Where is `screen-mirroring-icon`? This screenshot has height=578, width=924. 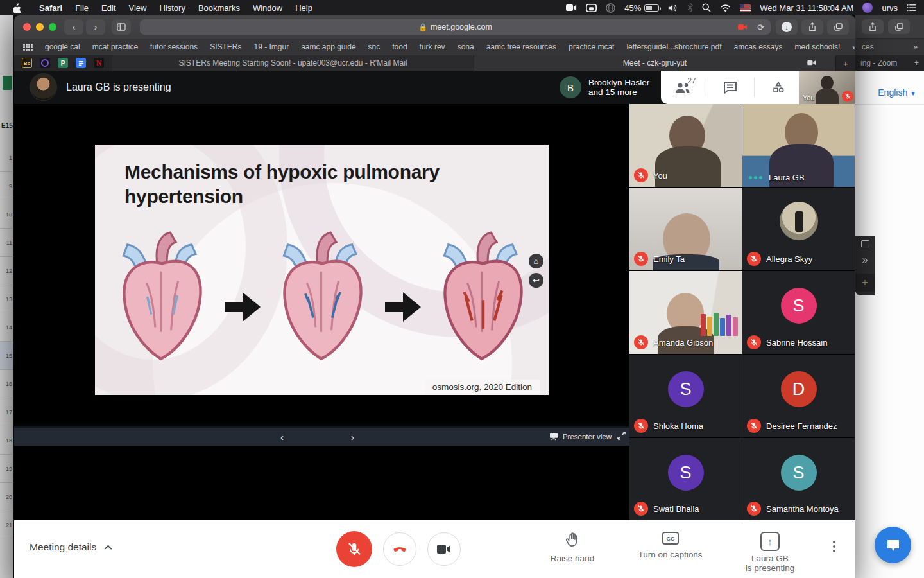
screen-mirroring-icon is located at coordinates (592, 8).